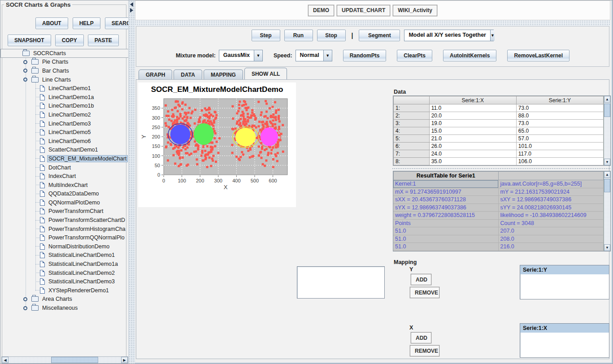  I want to click on mixture-model-combobox: GaussMix ▼, so click(241, 56).